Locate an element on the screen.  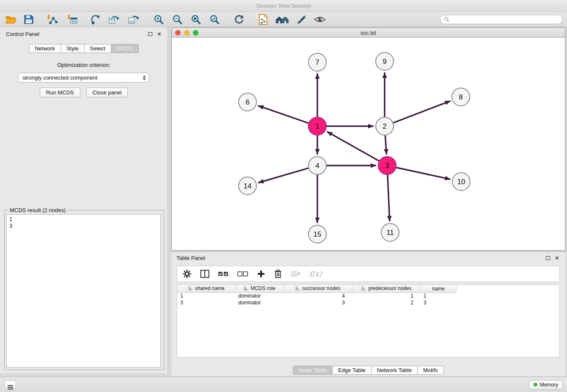
search-input is located at coordinates (505, 19).